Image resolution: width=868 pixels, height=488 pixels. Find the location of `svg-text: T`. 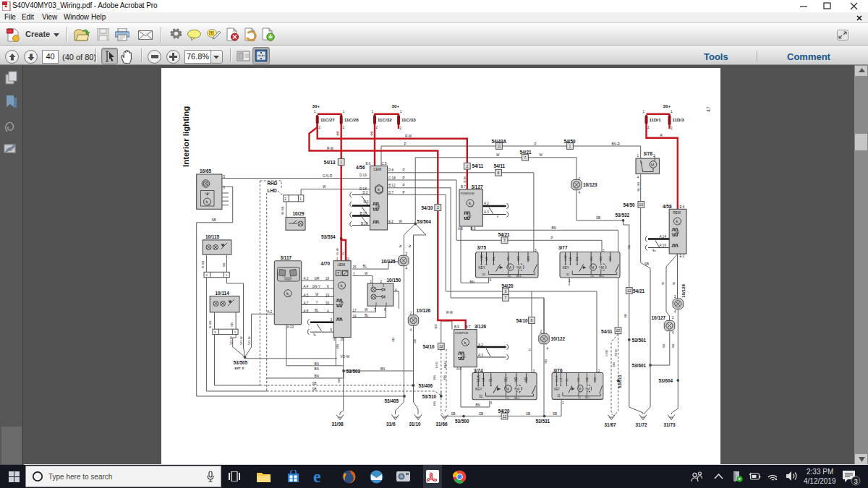

svg-text: T is located at coordinates (211, 33).